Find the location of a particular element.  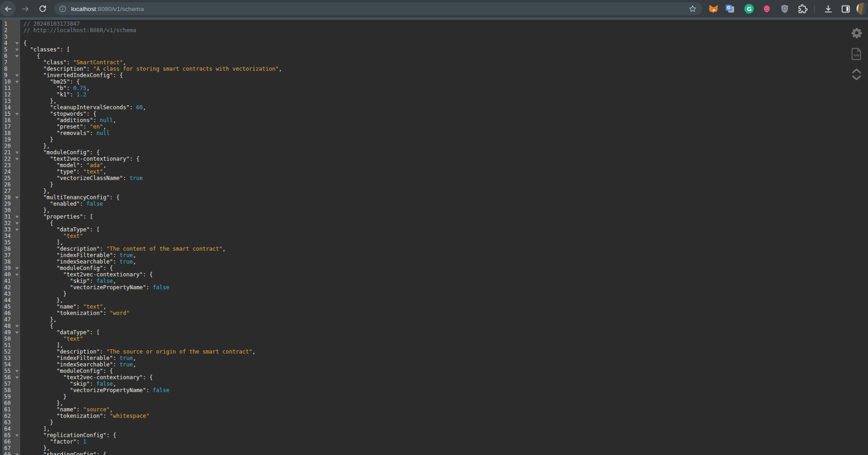

grammarly-extension-icon: G is located at coordinates (749, 9).